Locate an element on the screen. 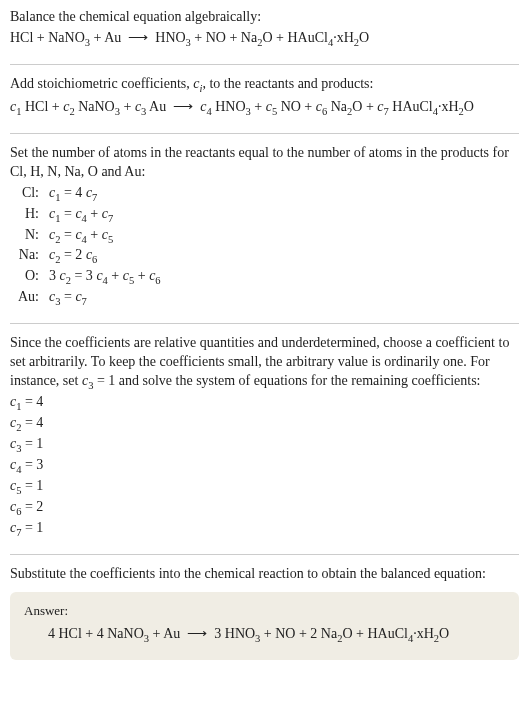 Image resolution: width=529 pixels, height=727 pixels. atom-element-label: N: is located at coordinates (30, 236).